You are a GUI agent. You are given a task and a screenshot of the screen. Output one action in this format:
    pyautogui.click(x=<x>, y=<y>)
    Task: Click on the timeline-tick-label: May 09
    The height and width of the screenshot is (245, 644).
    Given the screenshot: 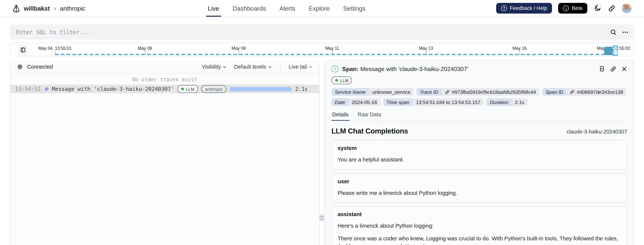 What is the action you would take?
    pyautogui.click(x=238, y=48)
    